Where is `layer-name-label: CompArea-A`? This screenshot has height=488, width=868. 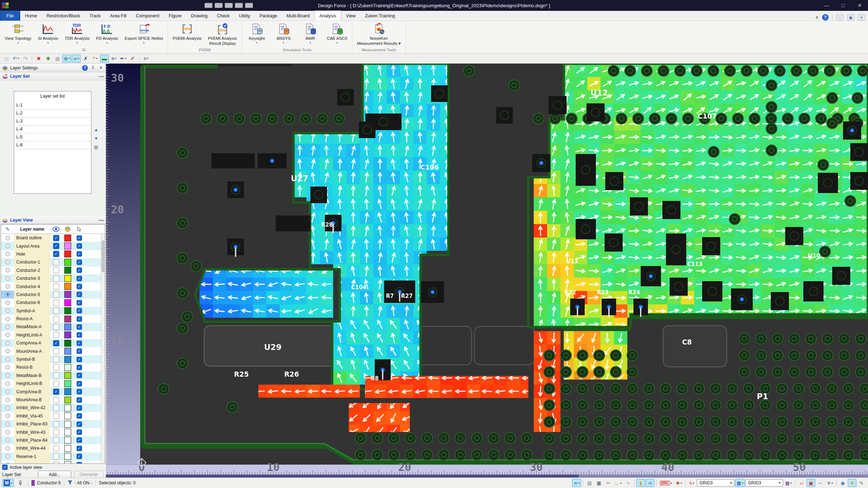 layer-name-label: CompArea-A is located at coordinates (32, 343).